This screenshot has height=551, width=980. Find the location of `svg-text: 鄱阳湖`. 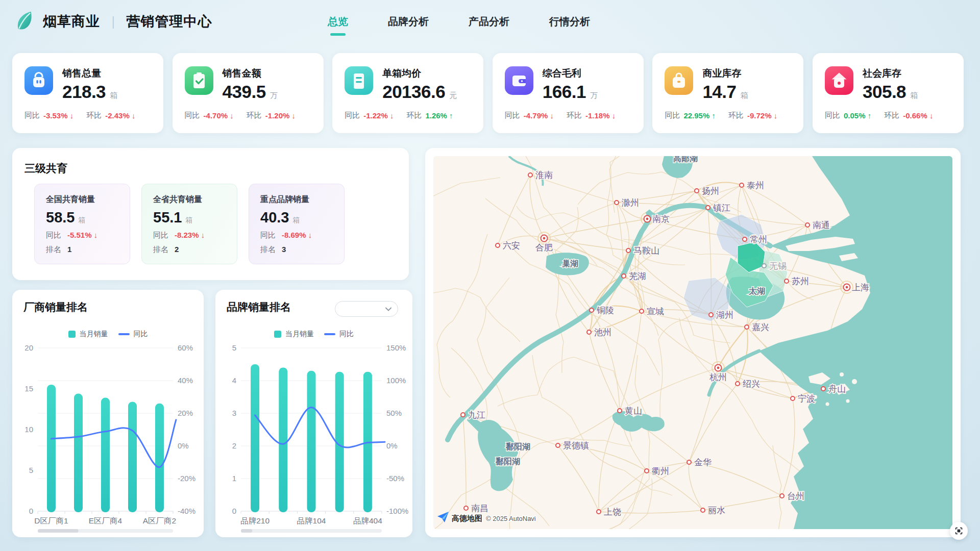

svg-text: 鄱阳湖 is located at coordinates (507, 461).